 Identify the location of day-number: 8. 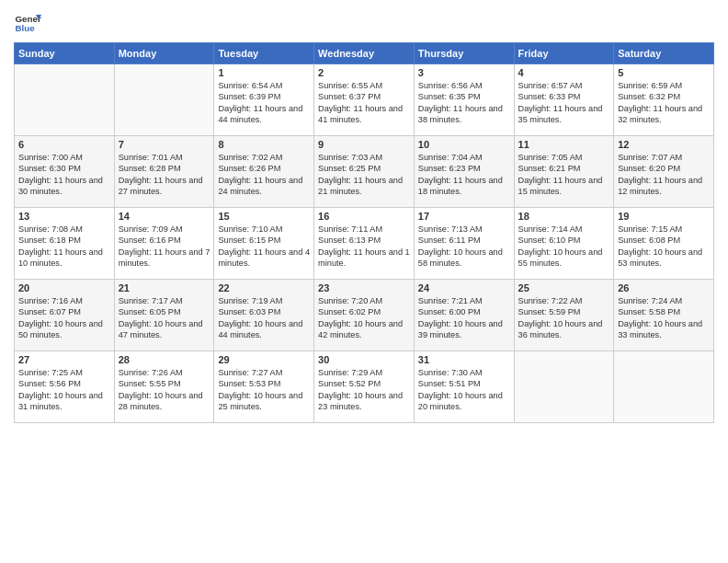
(264, 144).